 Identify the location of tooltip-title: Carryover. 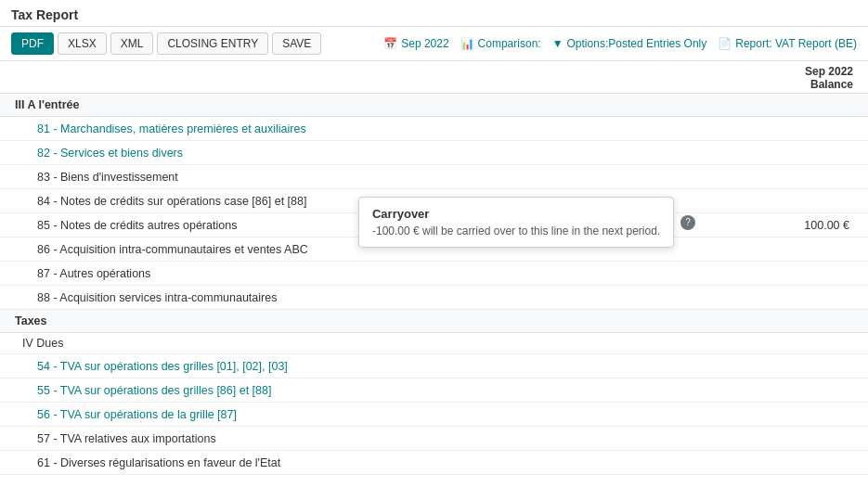
(516, 213).